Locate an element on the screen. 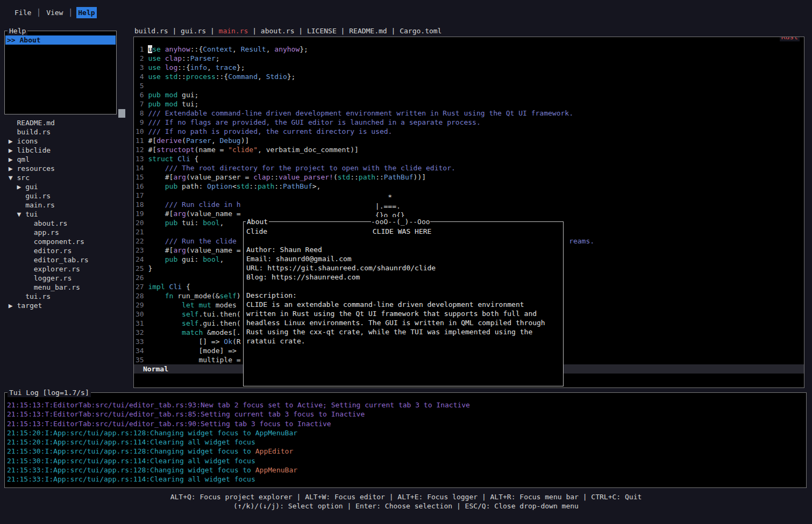 The height and width of the screenshot is (524, 812). tab-Cargo-toml: Cargo.toml is located at coordinates (421, 31).